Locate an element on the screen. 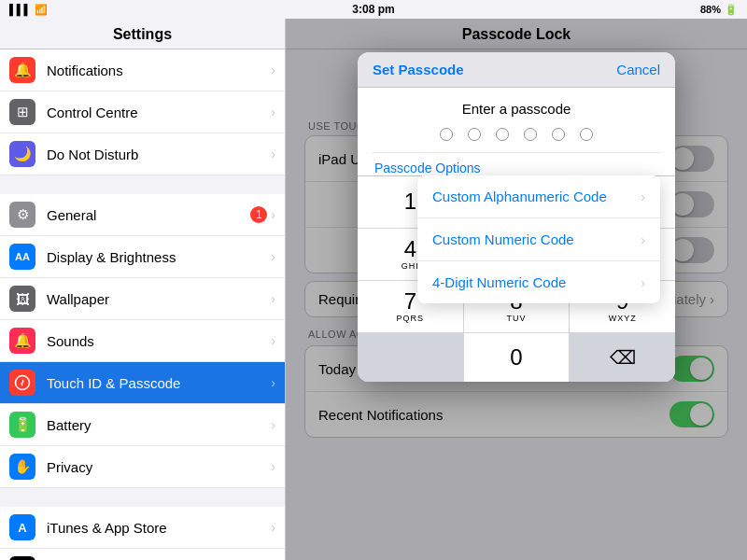  control-centre-icon: ⊞ is located at coordinates (22, 112).